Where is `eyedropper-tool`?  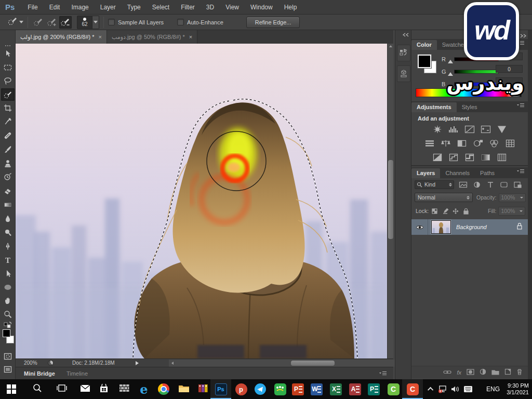
eyedropper-tool is located at coordinates (8, 122).